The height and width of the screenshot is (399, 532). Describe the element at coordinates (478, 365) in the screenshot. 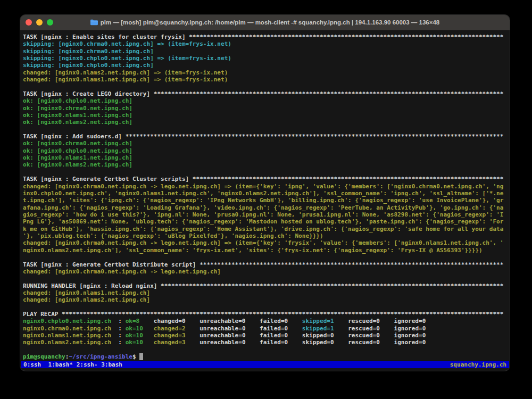

I see `tmux-hostname: squanchy.ipng.ch` at that location.